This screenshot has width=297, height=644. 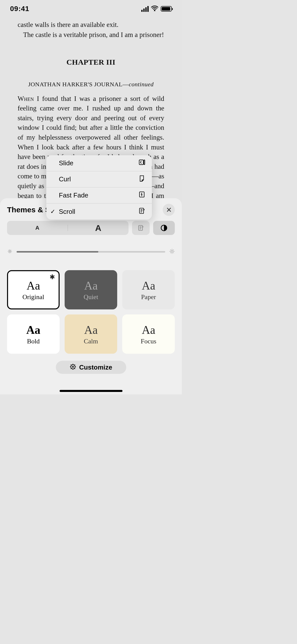 I want to click on status-time: 09:41, so click(x=20, y=9).